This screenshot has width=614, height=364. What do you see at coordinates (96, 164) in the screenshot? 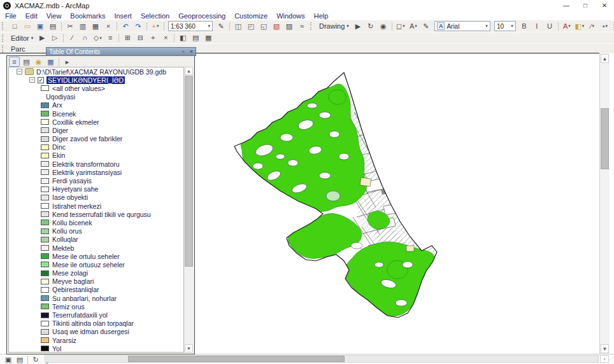
I see `legend-item: Elektrik transformatoru` at bounding box center [96, 164].